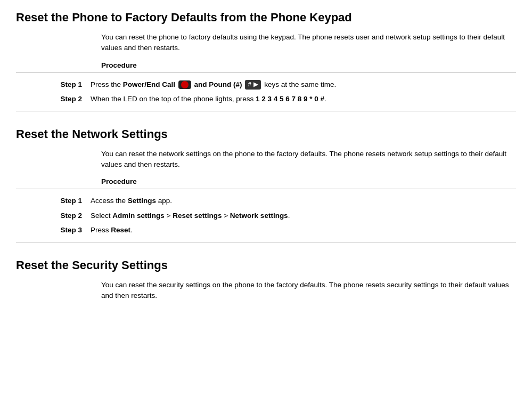  I want to click on steps-container-2: Step 1 Access the Settings app. Step 2 S…, so click(266, 215).